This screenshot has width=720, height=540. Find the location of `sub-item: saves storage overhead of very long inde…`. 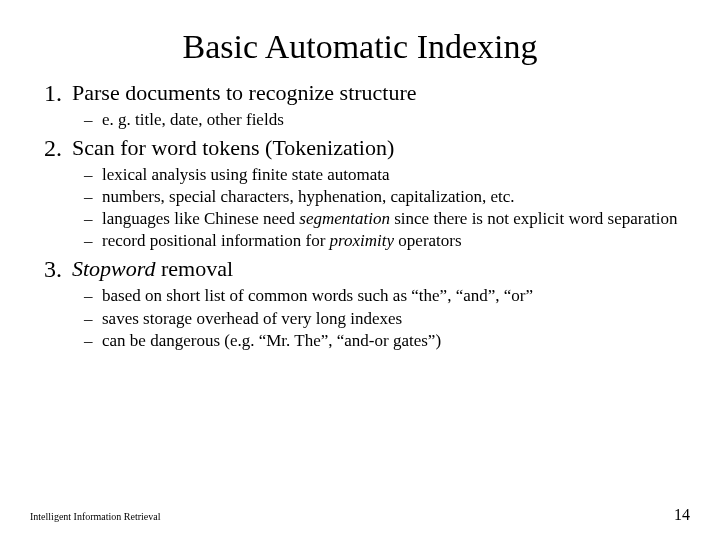

sub-item: saves storage overhead of very long inde… is located at coordinates (382, 319).